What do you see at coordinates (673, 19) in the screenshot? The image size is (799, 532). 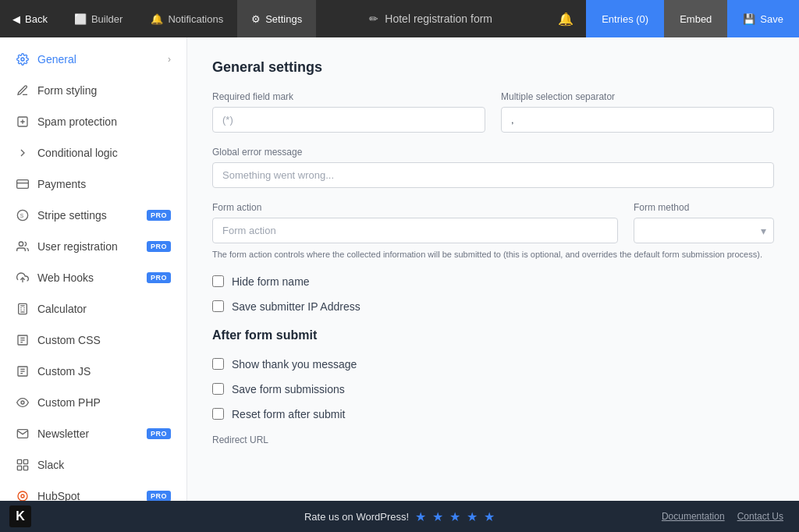 I see `nav-right-actions: 🔔 Entries (0) Embed 💾 Save` at bounding box center [673, 19].